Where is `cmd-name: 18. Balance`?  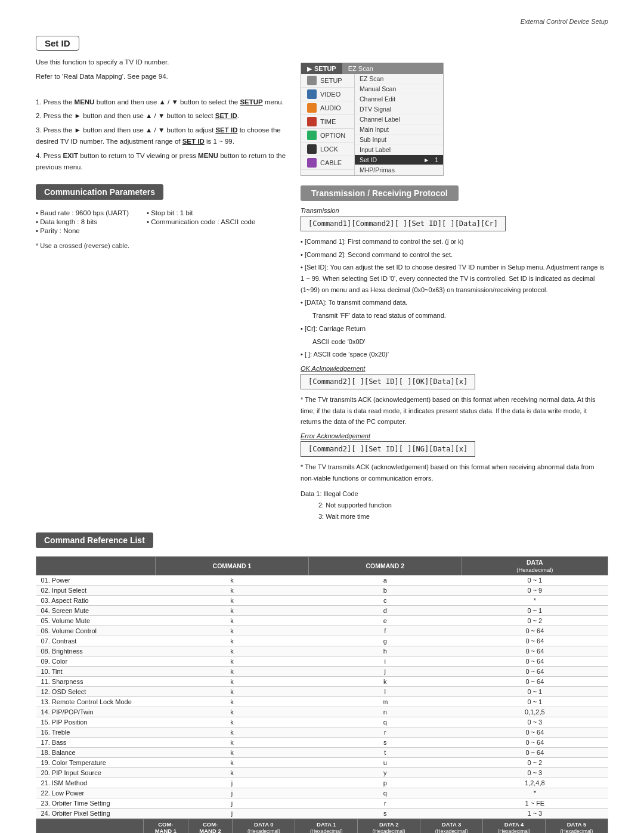
cmd-name: 18. Balance is located at coordinates (96, 753).